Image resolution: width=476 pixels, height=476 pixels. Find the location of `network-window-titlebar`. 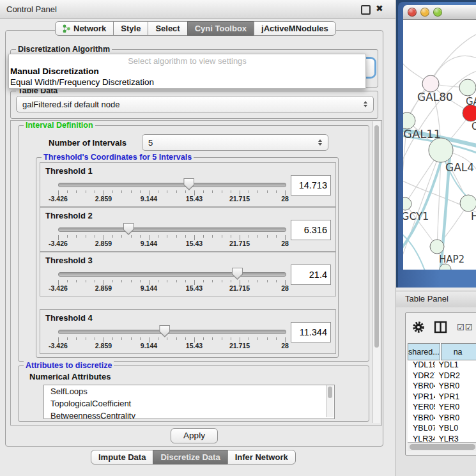

network-window-titlebar is located at coordinates (440, 13).